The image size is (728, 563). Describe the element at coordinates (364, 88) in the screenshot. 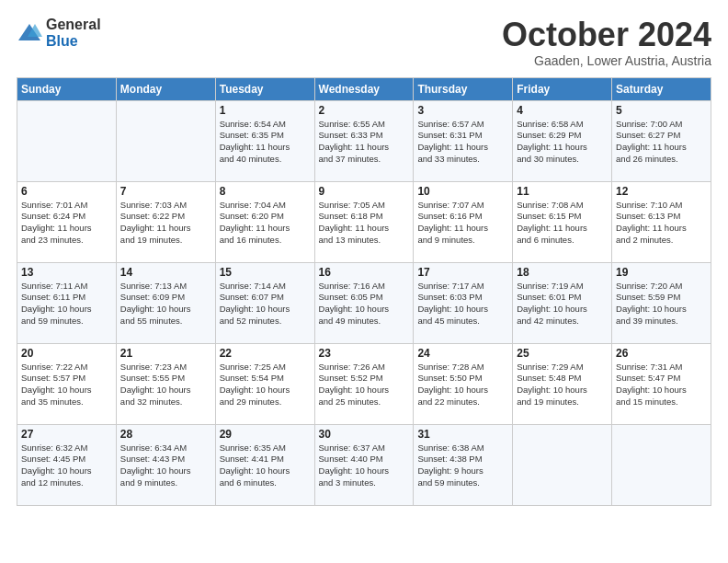

I see `header-row: SundayMondayTuesdayWednesdayThursdayFrid…` at that location.